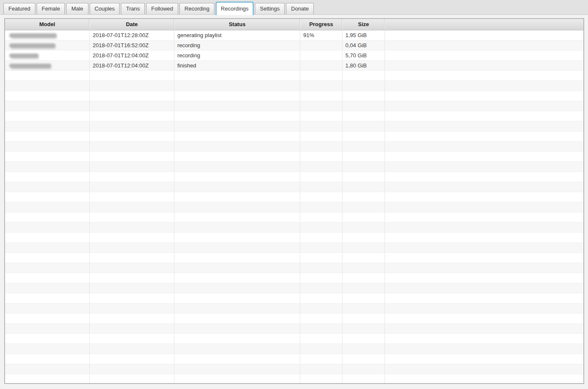 This screenshot has width=588, height=389. What do you see at coordinates (300, 8) in the screenshot?
I see `tab-donate: Donate` at bounding box center [300, 8].